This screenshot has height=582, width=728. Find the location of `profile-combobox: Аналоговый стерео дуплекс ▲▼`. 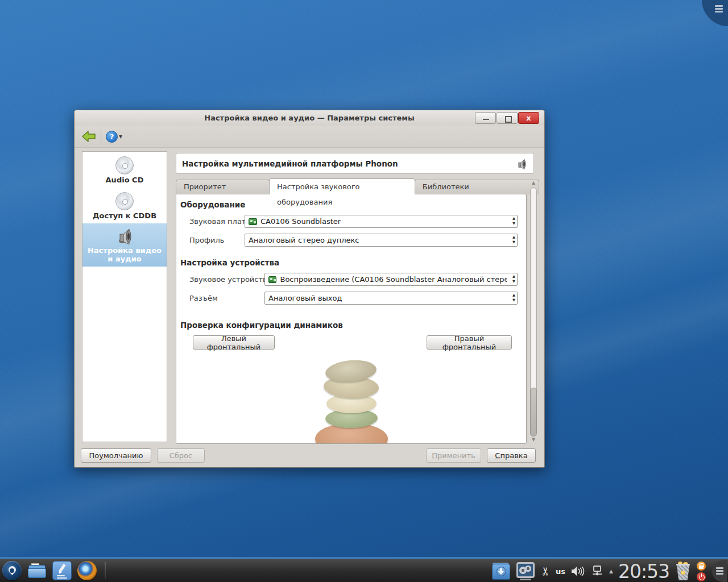

profile-combobox: Аналоговый стерео дуплекс ▲▼ is located at coordinates (381, 240).